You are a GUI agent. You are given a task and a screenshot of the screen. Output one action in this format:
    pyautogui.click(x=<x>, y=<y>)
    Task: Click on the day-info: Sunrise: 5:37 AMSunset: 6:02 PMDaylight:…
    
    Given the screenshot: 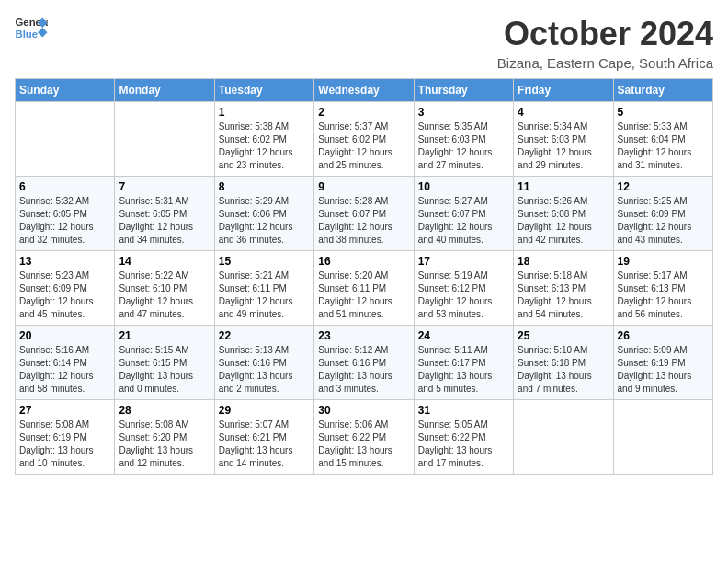 What is the action you would take?
    pyautogui.click(x=364, y=146)
    